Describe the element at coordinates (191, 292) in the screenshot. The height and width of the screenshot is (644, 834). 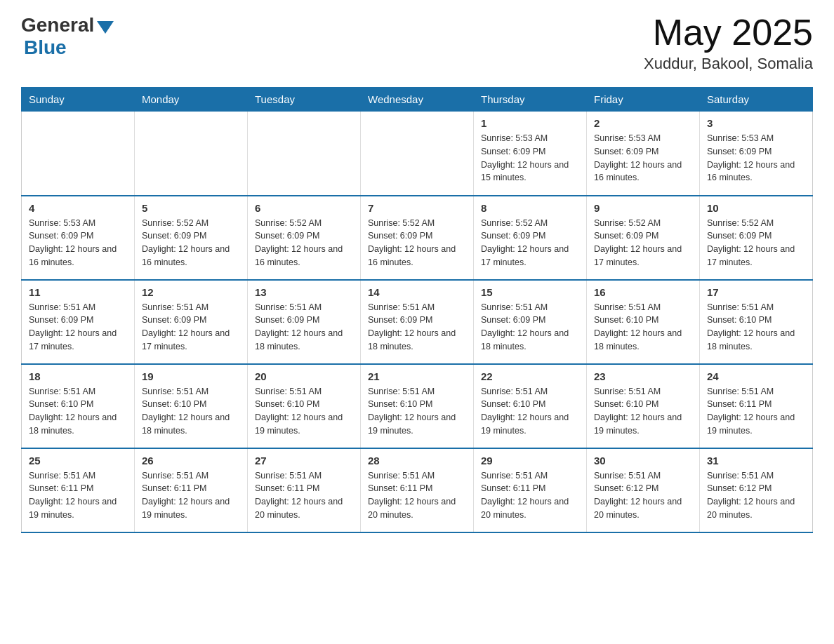
I see `day-number: 12` at that location.